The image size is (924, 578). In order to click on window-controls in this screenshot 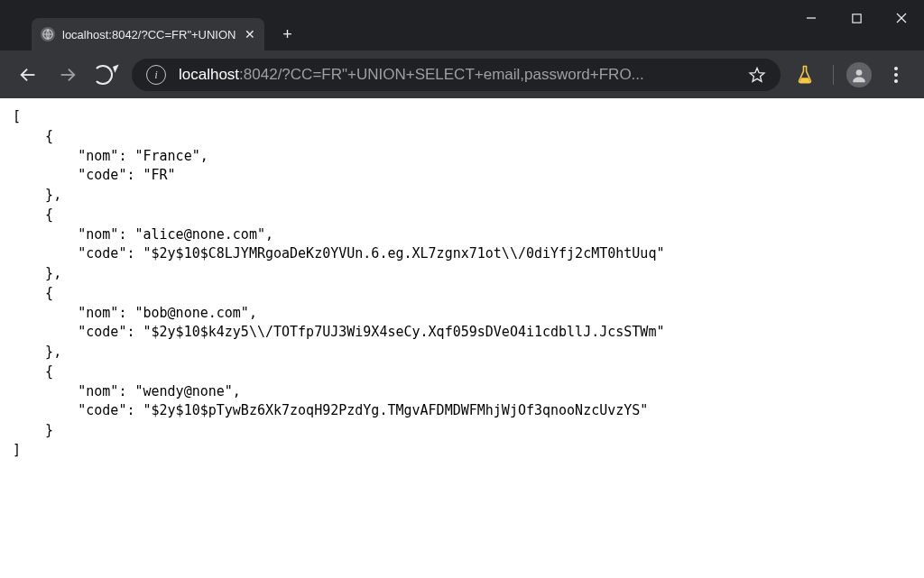, I will do `click(856, 18)`.